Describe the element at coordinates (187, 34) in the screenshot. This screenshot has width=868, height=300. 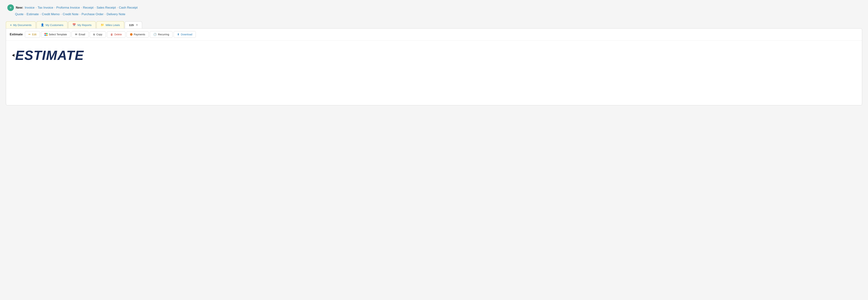
I see `download-button-label: Download` at that location.